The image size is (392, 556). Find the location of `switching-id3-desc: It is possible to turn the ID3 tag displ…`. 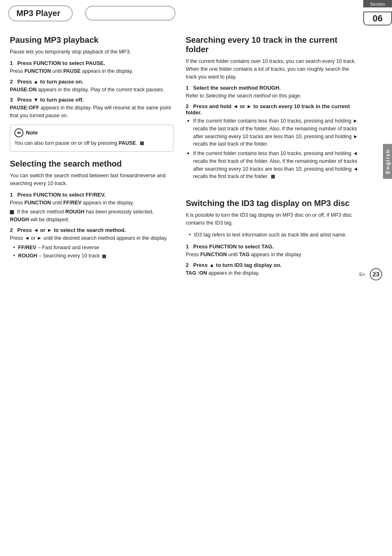

switching-id3-desc: It is possible to turn the ID3 tag displ… is located at coordinates (272, 219).